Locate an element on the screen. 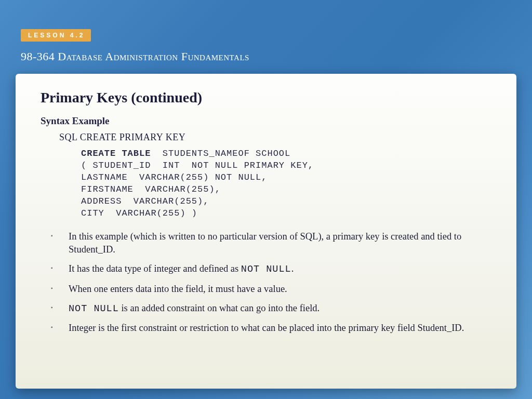  list-item: NOT NULL is an added constraint on what … is located at coordinates (271, 309).